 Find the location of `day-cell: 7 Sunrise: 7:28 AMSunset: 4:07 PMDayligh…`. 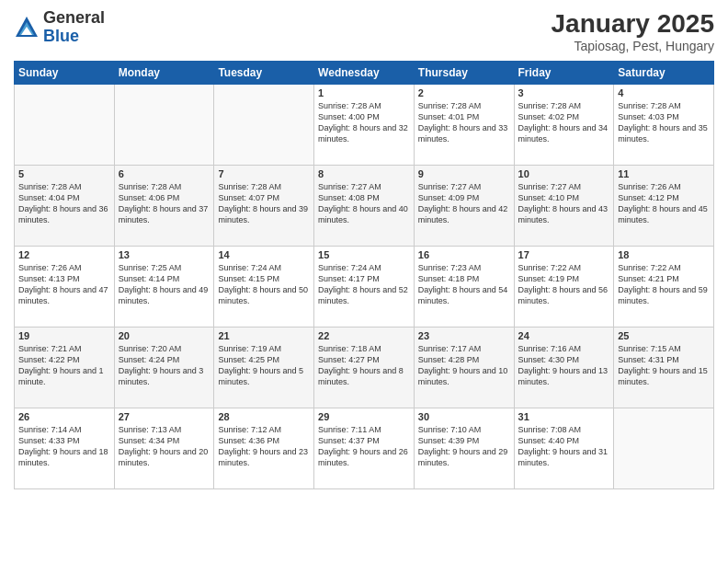

day-cell: 7 Sunrise: 7:28 AMSunset: 4:07 PMDayligh… is located at coordinates (265, 206).